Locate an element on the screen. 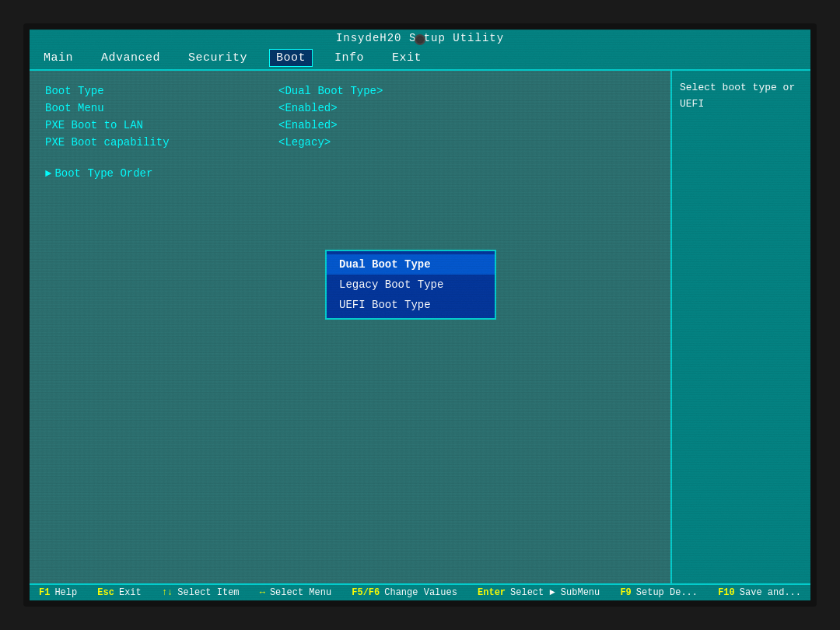 The image size is (840, 630). setting-row-boot-menu: Boot Menu <Enabled> is located at coordinates (350, 108).